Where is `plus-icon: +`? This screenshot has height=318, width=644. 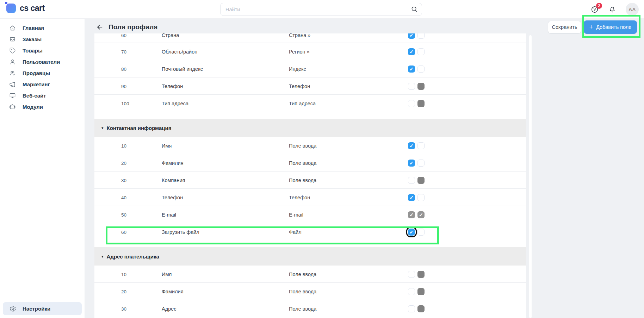
plus-icon: + is located at coordinates (591, 27).